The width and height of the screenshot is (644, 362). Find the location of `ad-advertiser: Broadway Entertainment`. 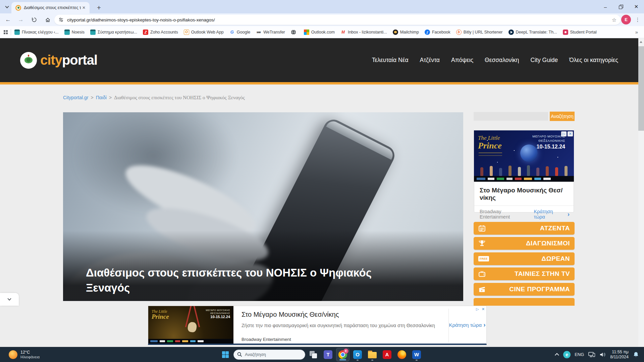

ad-advertiser: Broadway Entertainment is located at coordinates (505, 214).